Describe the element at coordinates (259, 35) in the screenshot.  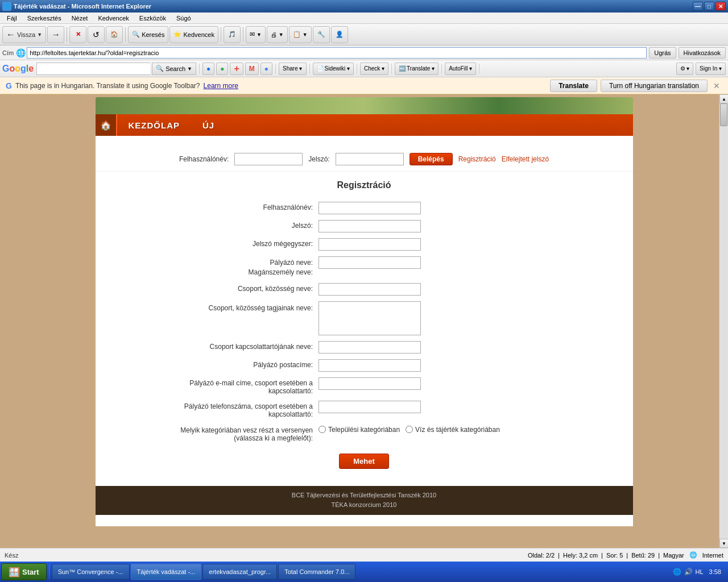
I see `mail-dropdown-icon: ▼` at that location.